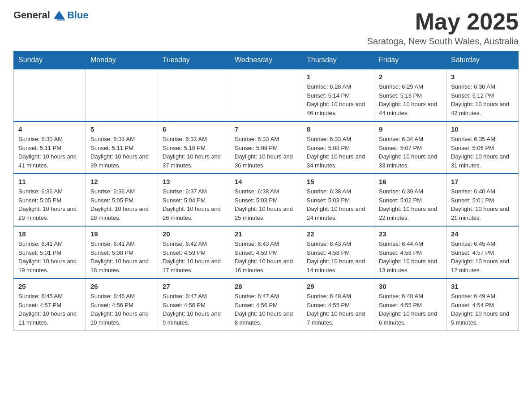  Describe the element at coordinates (122, 200) in the screenshot. I see `calendar-cell: 12Sunrise: 6:36 AMSunset: 5:05 PMDayligh…` at that location.